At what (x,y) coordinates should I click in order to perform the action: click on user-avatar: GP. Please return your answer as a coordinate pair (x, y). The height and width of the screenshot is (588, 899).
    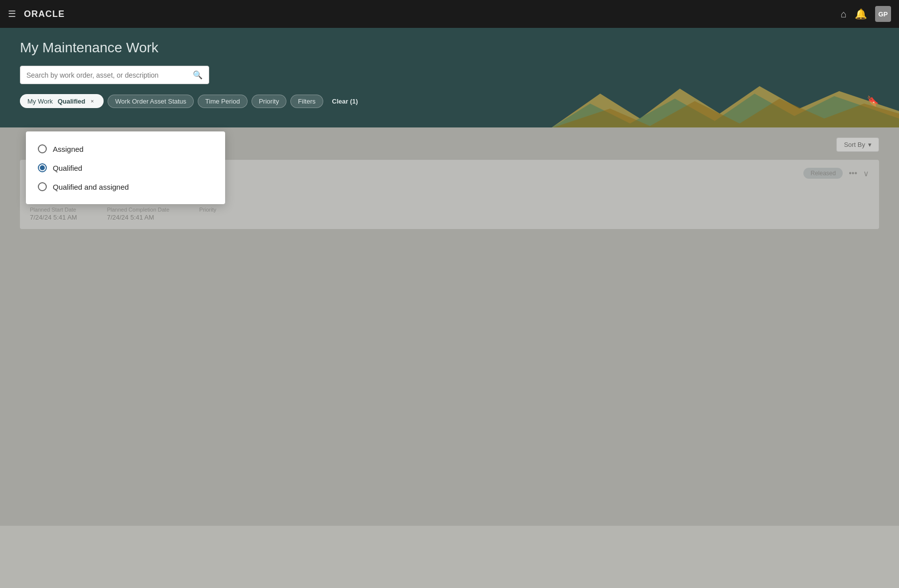
    Looking at the image, I should click on (883, 14).